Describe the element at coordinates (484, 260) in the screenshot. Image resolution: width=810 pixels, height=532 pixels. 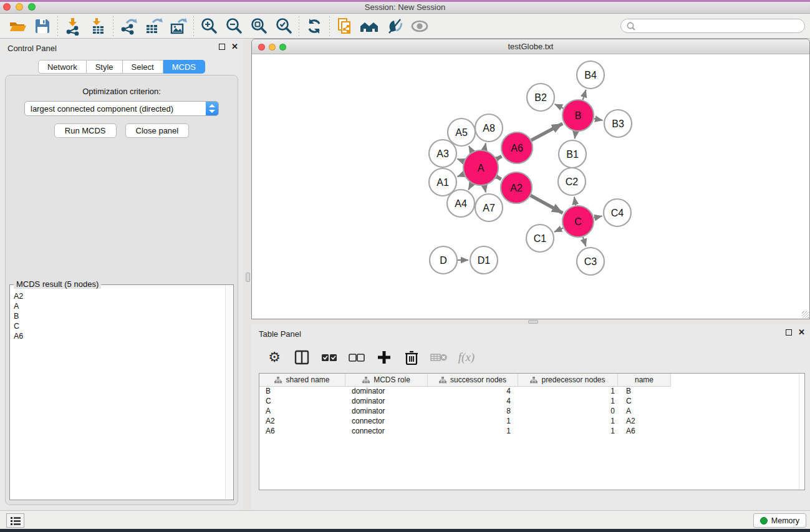
I see `graph-node-D1: D1` at that location.